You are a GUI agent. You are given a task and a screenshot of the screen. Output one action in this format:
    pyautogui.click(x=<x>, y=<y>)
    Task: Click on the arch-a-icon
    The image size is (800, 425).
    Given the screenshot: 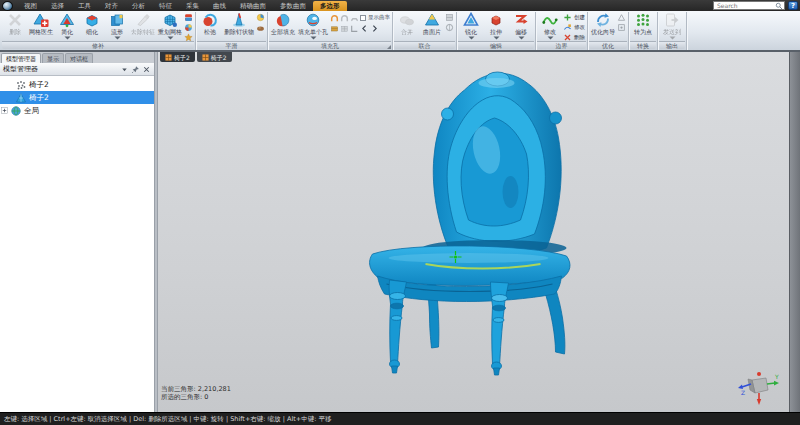 What is the action you would take?
    pyautogui.click(x=334, y=18)
    